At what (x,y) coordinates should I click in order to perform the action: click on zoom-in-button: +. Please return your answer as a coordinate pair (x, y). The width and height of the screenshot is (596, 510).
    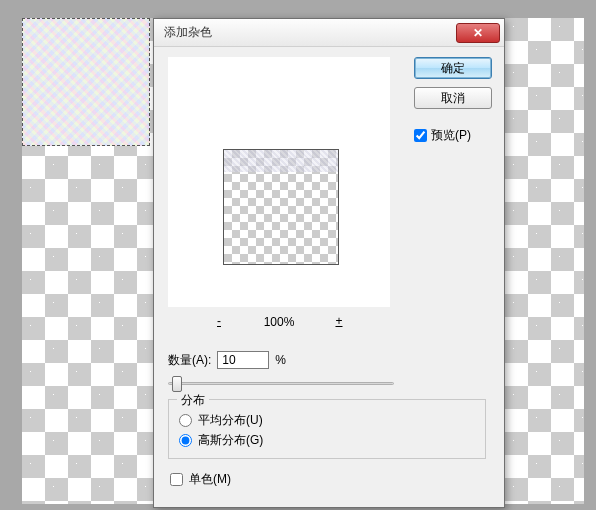
    Looking at the image, I should click on (339, 322).